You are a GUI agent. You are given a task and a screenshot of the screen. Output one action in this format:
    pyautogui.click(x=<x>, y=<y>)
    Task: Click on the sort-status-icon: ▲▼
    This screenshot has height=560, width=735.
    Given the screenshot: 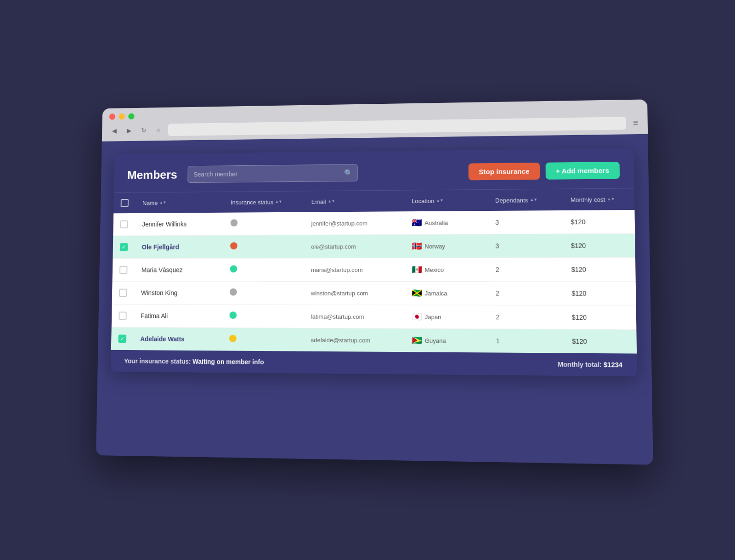 What is the action you would take?
    pyautogui.click(x=279, y=202)
    